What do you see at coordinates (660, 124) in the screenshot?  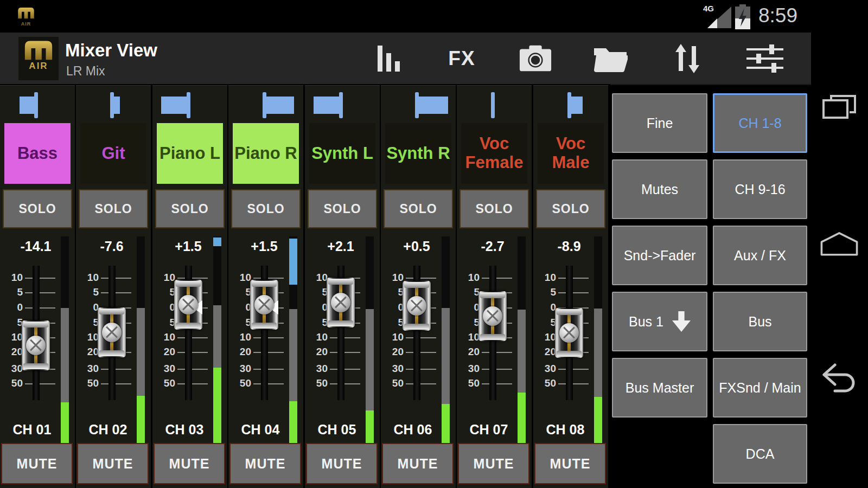 I see `panel-button-label: Fine` at bounding box center [660, 124].